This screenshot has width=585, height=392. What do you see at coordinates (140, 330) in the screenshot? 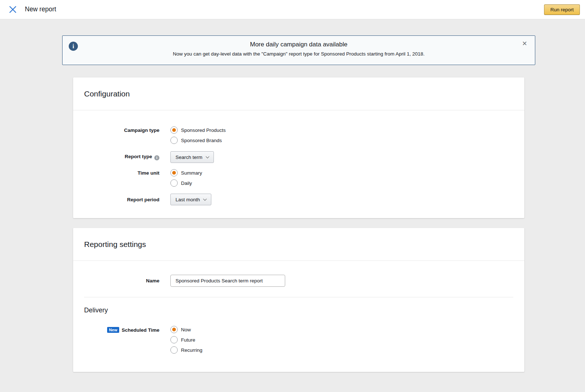
I see `scheduled-time-label-text: Scheduled Time` at bounding box center [140, 330].